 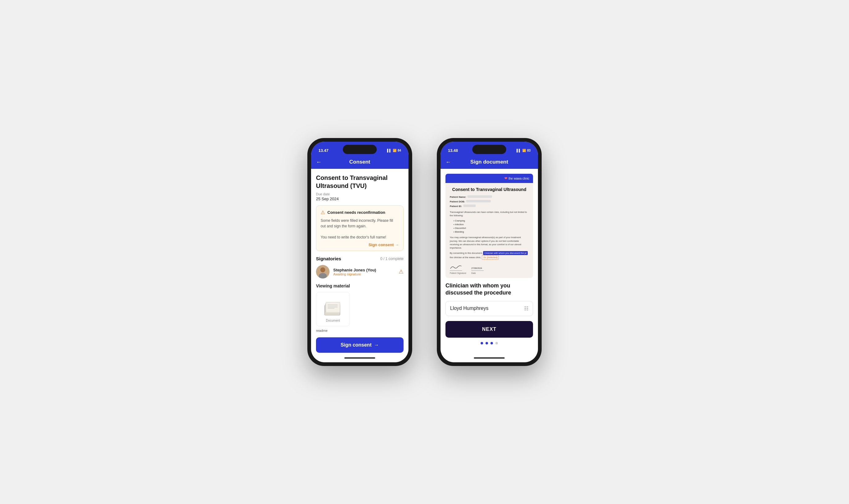 I want to click on nav-title-2: Sign document, so click(x=489, y=162).